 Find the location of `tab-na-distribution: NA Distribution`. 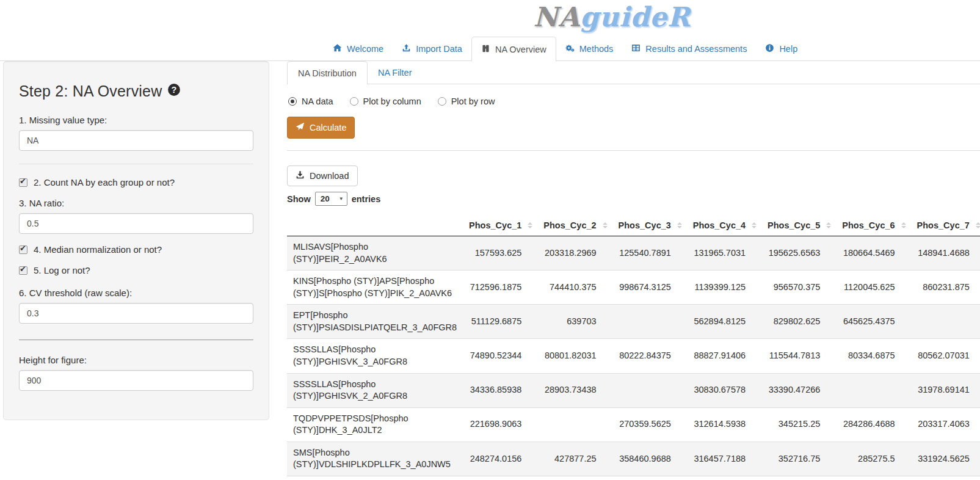

tab-na-distribution: NA Distribution is located at coordinates (327, 73).